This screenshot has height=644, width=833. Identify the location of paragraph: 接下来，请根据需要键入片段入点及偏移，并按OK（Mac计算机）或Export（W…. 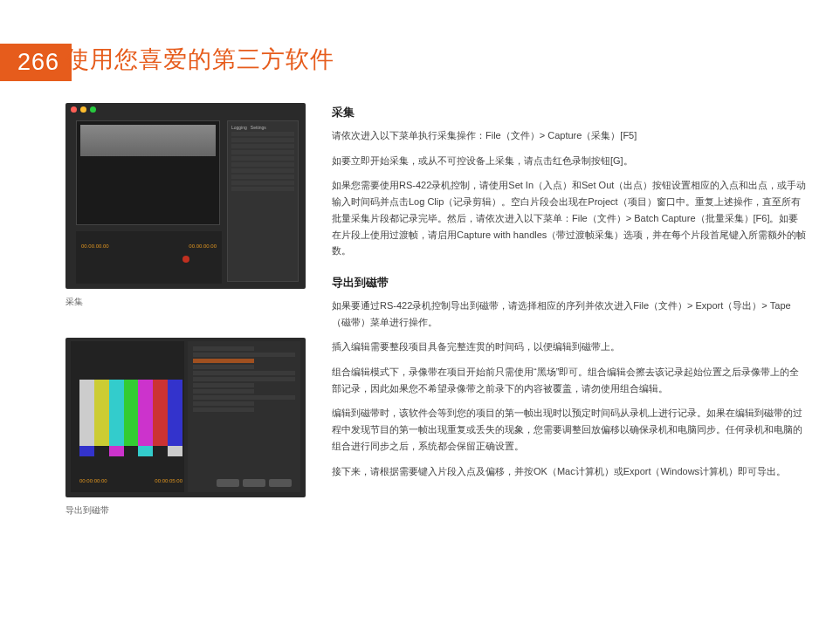
(569, 471).